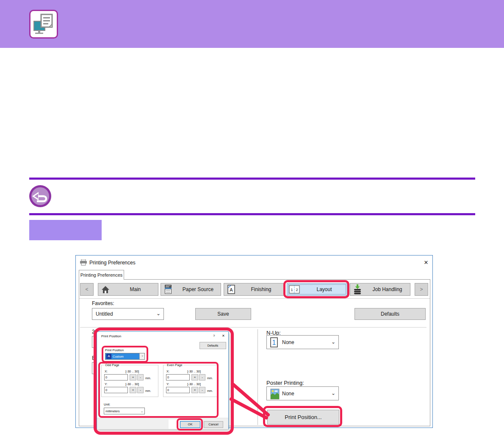 Image resolution: width=504 pixels, height=436 pixels. I want to click on odd-page-group: Odd Page X: [-30 .. 30] 0 + - mm. Y: [-3…, so click(130, 381).